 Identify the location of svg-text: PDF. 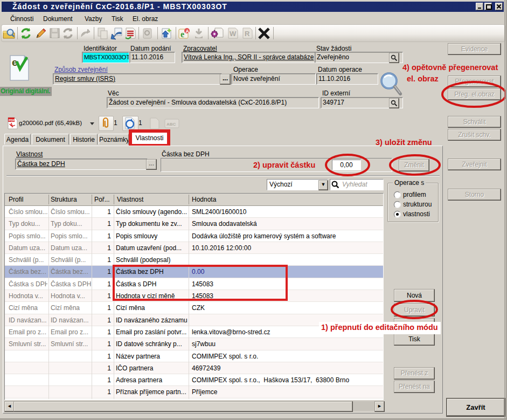
(12, 120).